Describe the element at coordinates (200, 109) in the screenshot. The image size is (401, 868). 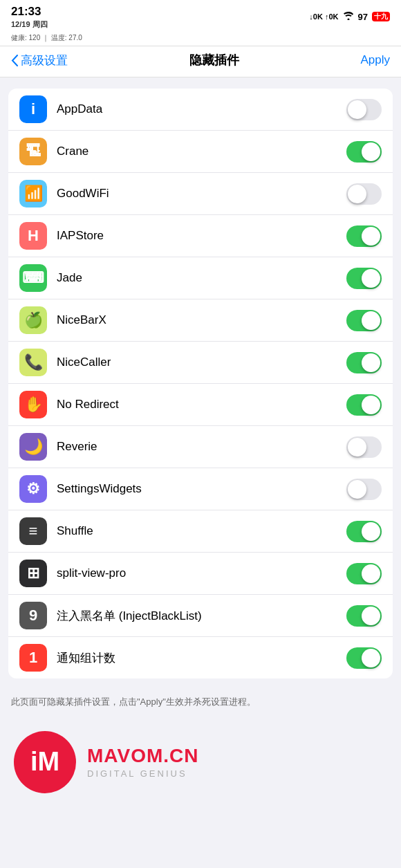
I see `list-item: iAppData` at that location.